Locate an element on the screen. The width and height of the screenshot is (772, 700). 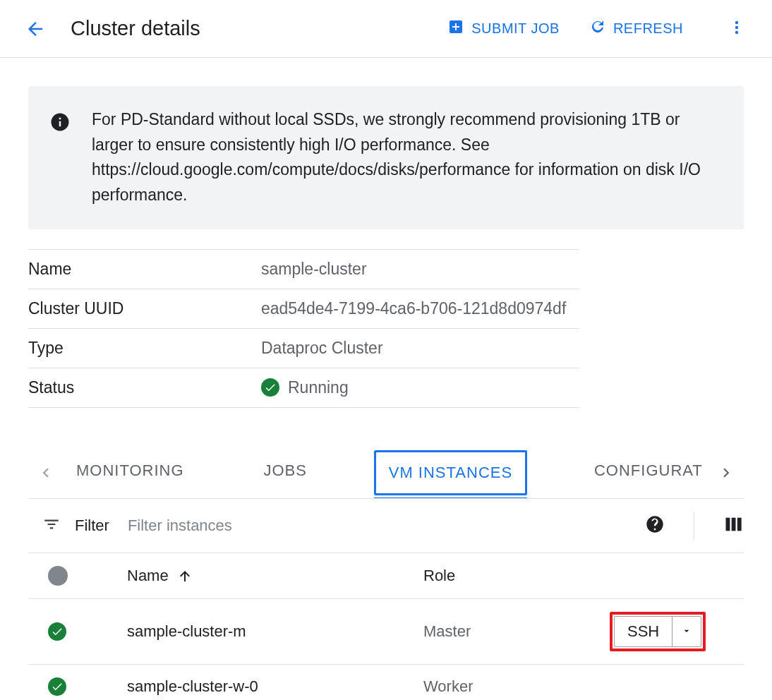
instance-role: Master is located at coordinates (517, 632).